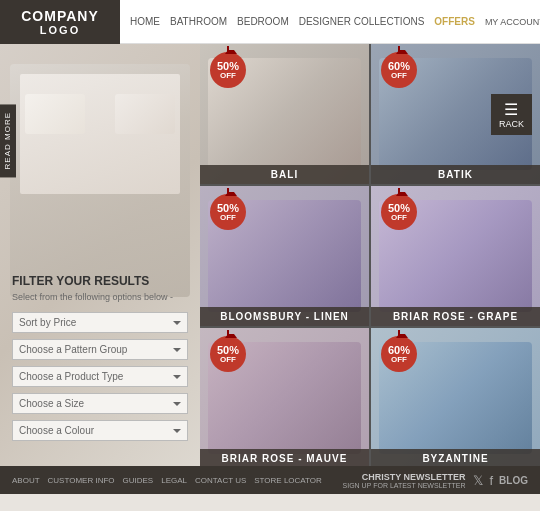 Image resolution: width=540 pixels, height=511 pixels. Describe the element at coordinates (362, 22) in the screenshot. I see `nav-designer: DESIGNER COLLECTIONS` at that location.